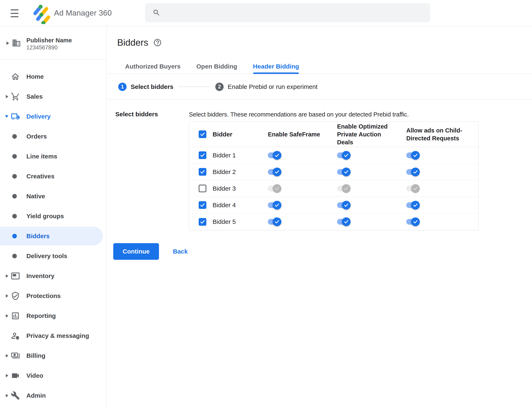 The image size is (532, 407). Describe the element at coordinates (217, 66) in the screenshot. I see `tab-open-bidding: Open Bidding` at that location.